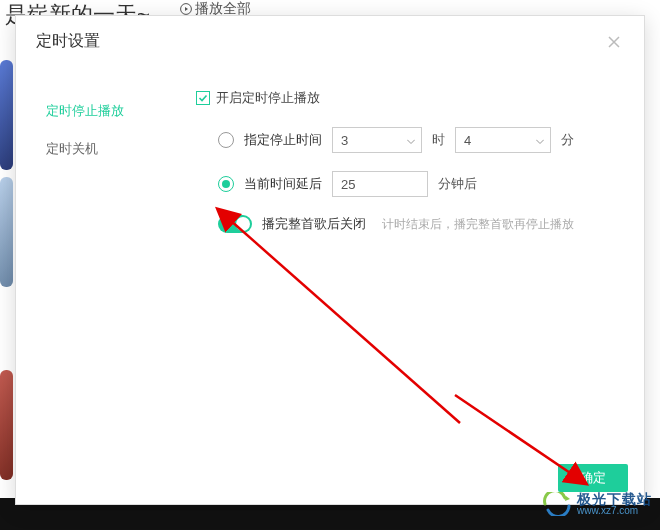 Image resolution: width=660 pixels, height=530 pixels. What do you see at coordinates (68, 42) in the screenshot?
I see `modal-title: 定时设置` at bounding box center [68, 42].